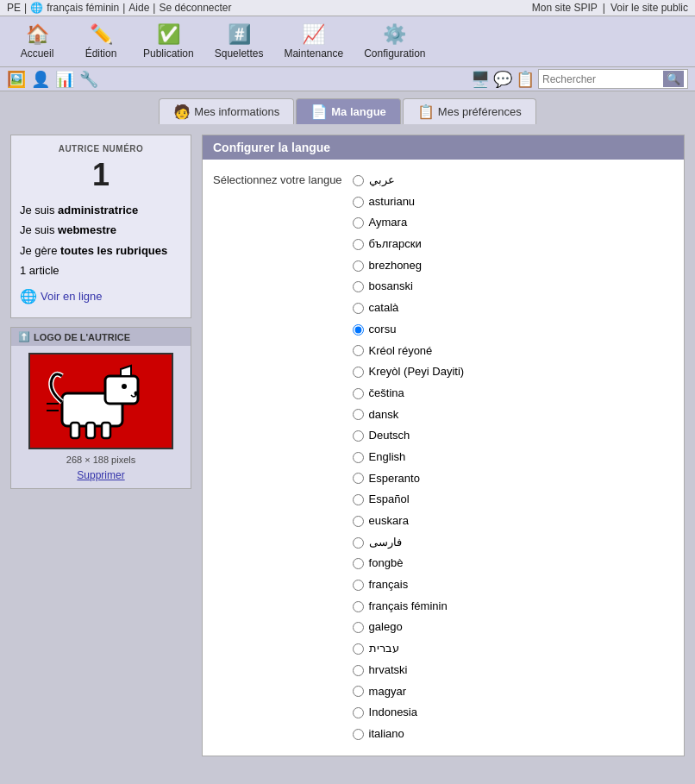 The height and width of the screenshot is (784, 695). What do you see at coordinates (395, 41) in the screenshot?
I see `nav-item-configuration: ⚙️Configuration` at bounding box center [395, 41].